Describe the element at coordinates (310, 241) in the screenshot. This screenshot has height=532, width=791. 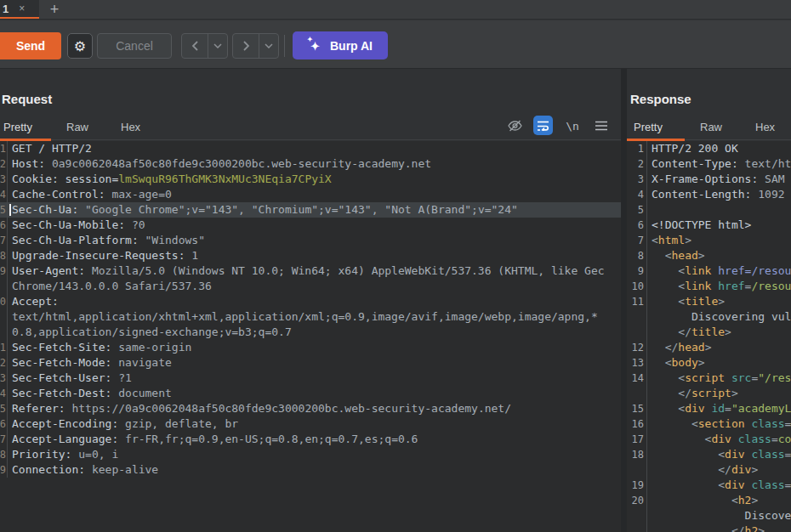
I see `code-line: 7Sec-Ch-Ua-Platform: "Windows"` at that location.